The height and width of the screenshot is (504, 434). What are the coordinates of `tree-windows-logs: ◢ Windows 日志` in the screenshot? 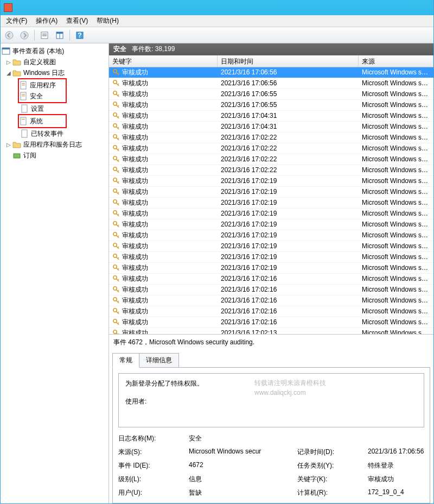 It's located at (54, 73).